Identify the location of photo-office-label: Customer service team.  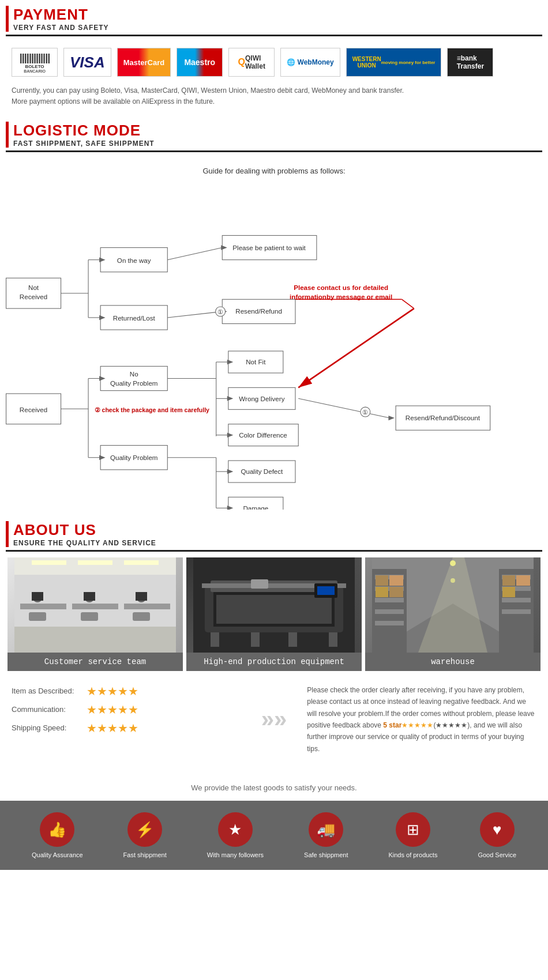
(95, 662).